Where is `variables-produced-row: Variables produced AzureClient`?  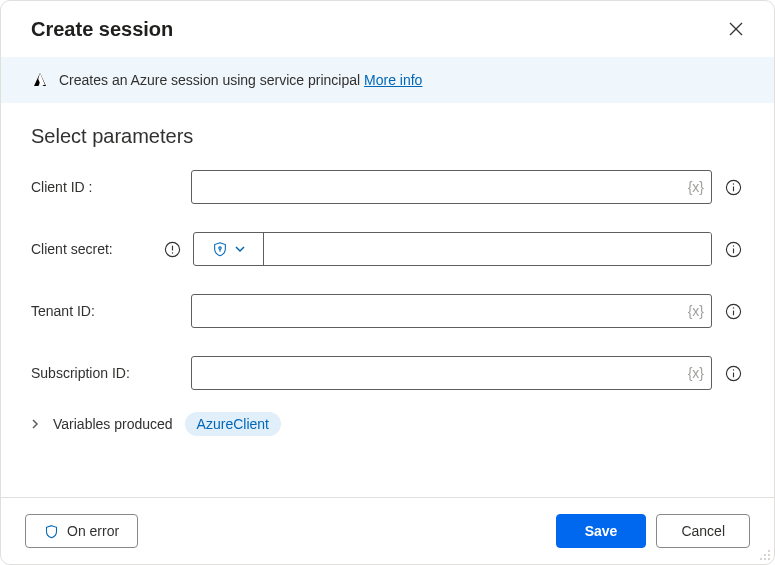
variables-produced-row: Variables produced AzureClient is located at coordinates (386, 424).